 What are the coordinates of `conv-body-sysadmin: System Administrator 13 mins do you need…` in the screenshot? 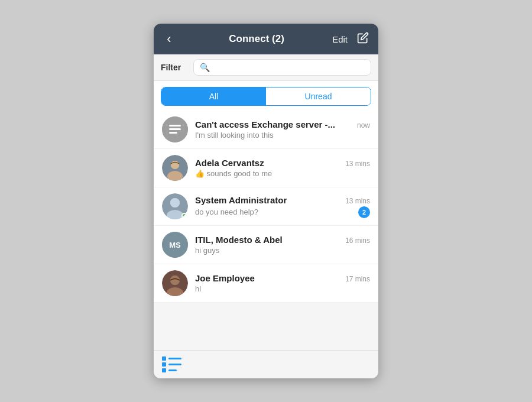 It's located at (283, 207).